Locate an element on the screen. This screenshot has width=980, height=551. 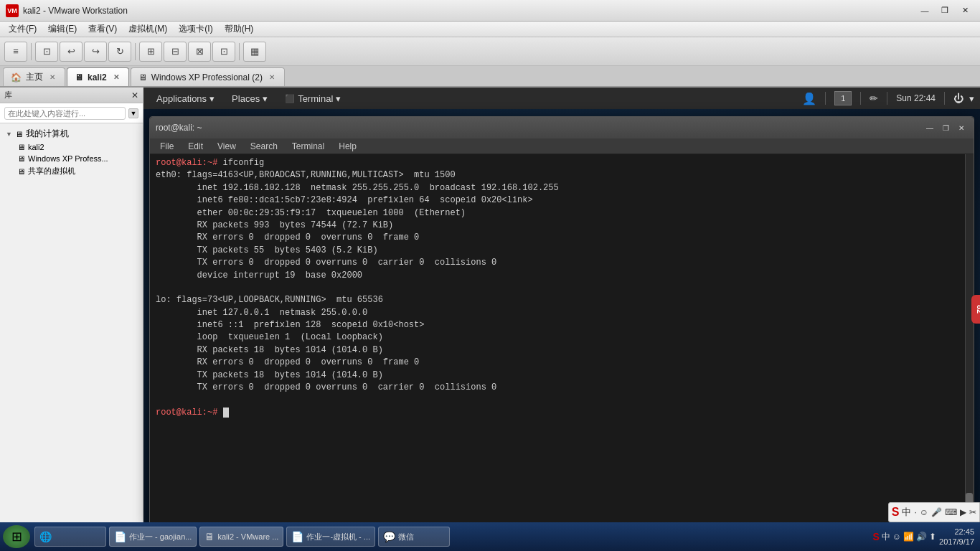
close-button: ✕ is located at coordinates (965, 11).